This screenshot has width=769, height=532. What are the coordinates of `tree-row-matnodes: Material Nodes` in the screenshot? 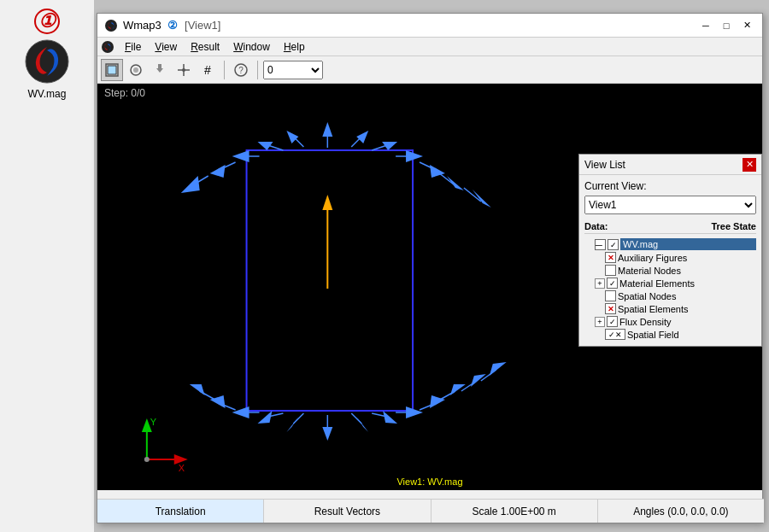 It's located at (670, 270).